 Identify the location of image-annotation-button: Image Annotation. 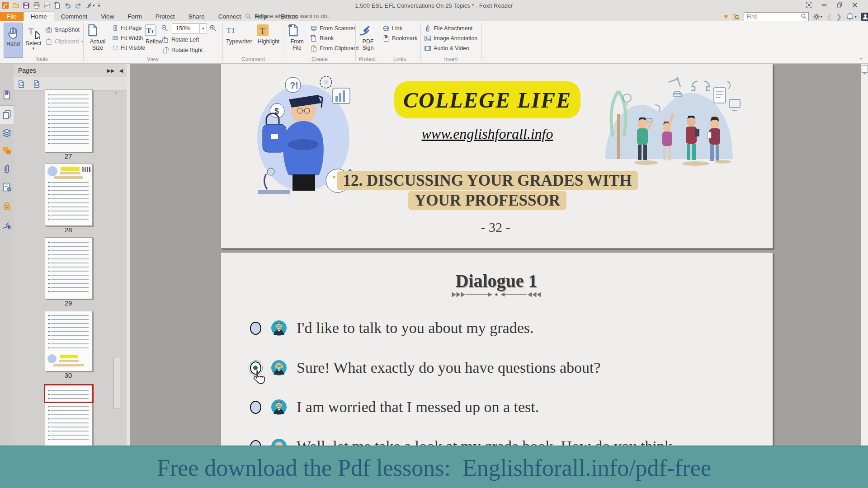
(451, 38).